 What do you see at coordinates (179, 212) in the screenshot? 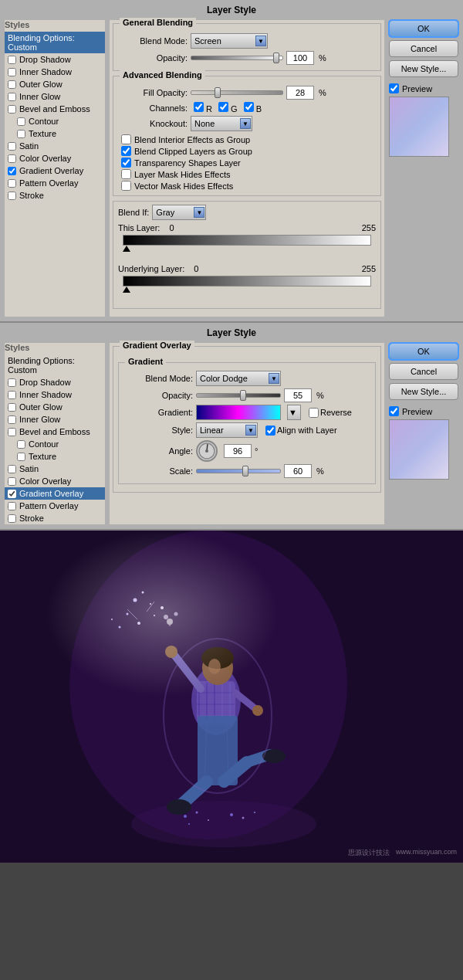
I see `blend-if-select-wrapper: Gray ▼` at bounding box center [179, 212].